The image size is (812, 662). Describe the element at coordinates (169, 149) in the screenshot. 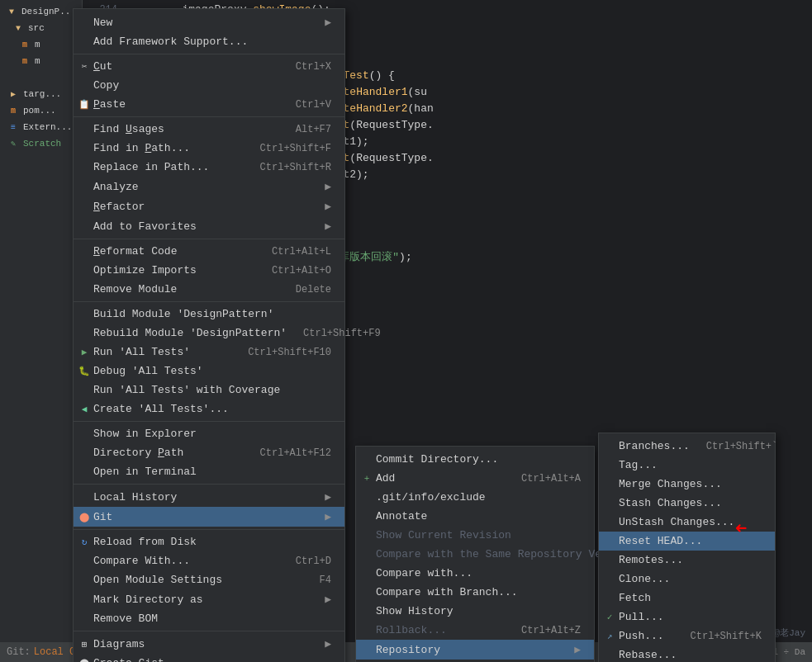

I see `ctx-find-path-label: Find in Path...` at that location.